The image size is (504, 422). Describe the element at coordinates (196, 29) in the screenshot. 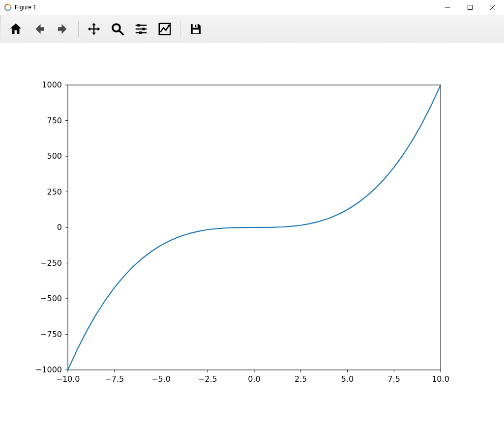

I see `save-button` at that location.